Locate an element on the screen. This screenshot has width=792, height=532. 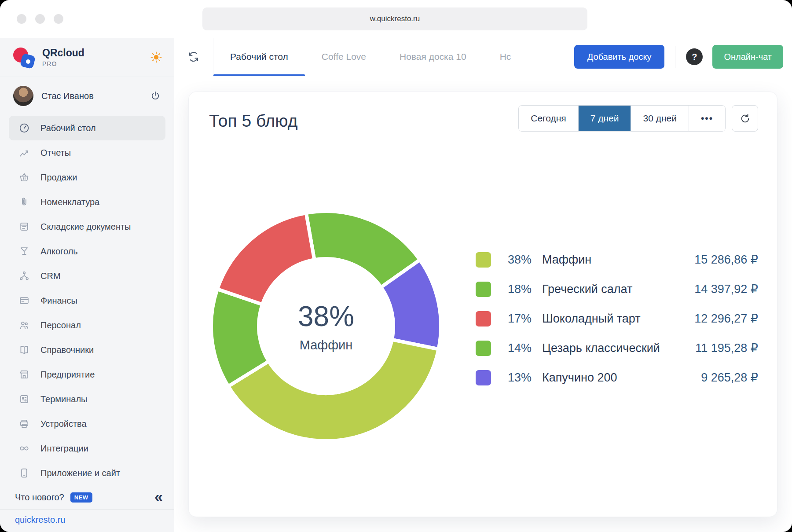
widget-refresh-button is located at coordinates (745, 118).